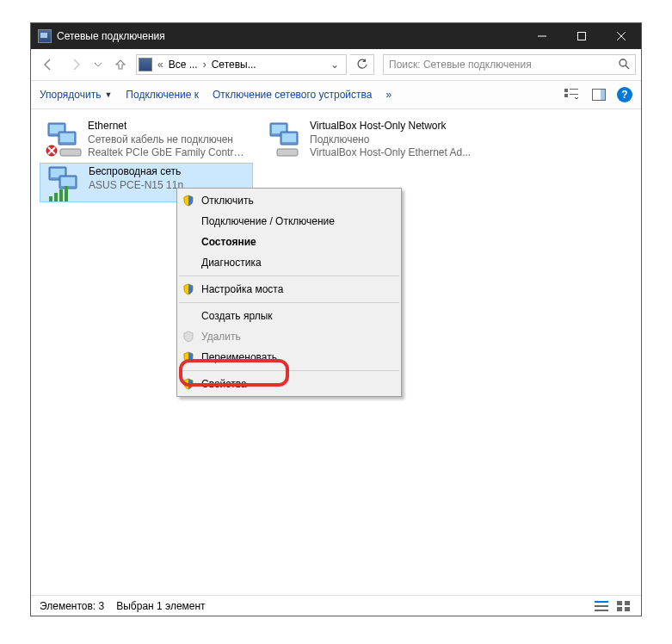 The image size is (672, 644). Describe the element at coordinates (336, 605) in the screenshot. I see `statusbar: Элементов: 3 Выбран 1 элемент` at that location.